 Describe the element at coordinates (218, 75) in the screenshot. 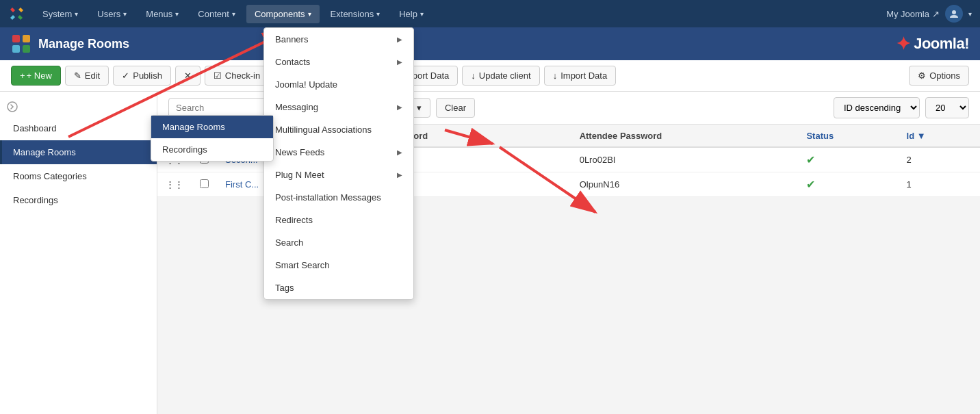

I see `checkin-icon: ☑` at that location.